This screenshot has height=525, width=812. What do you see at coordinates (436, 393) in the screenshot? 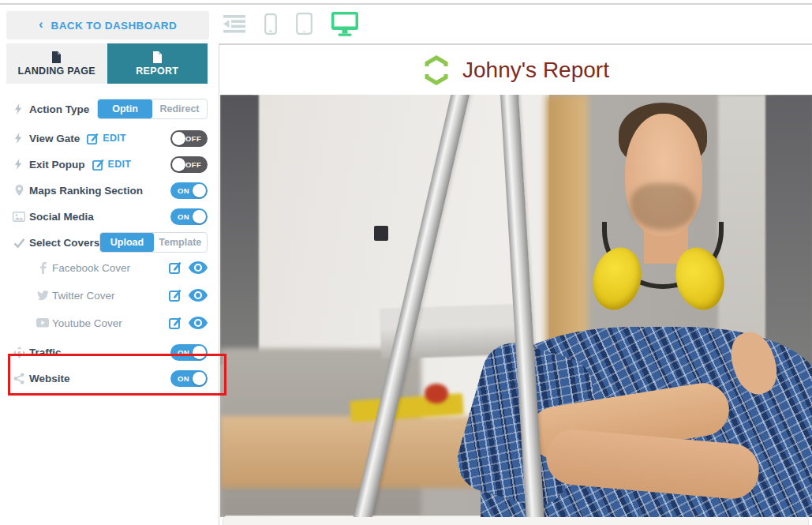
I see `photo-red-tool` at bounding box center [436, 393].